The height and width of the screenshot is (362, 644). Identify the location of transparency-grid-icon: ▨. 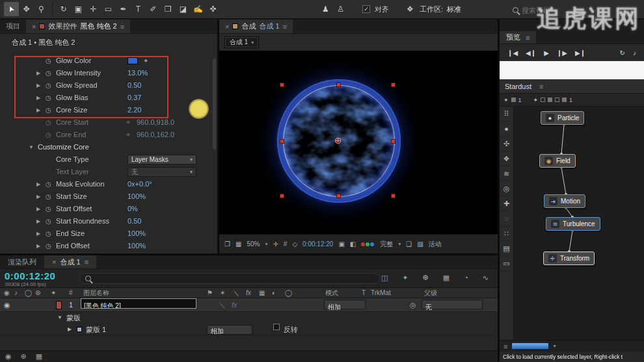
(420, 244).